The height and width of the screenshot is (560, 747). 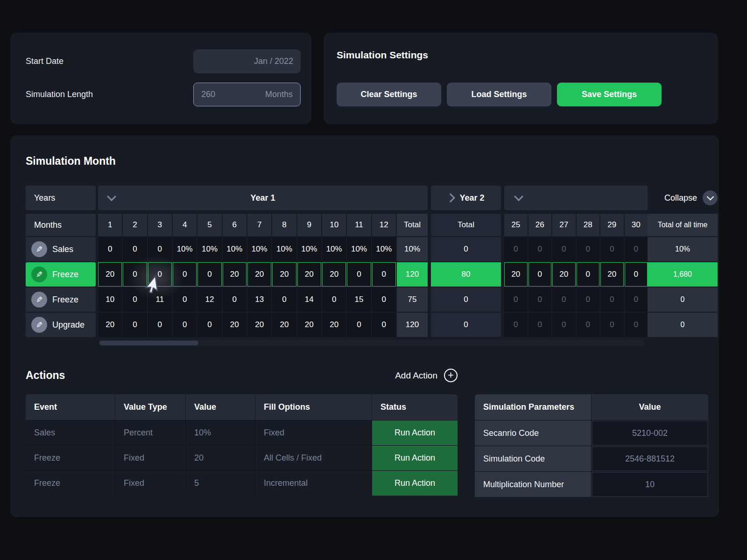 What do you see at coordinates (61, 249) in the screenshot?
I see `row-label-cell: ✎Sales` at bounding box center [61, 249].